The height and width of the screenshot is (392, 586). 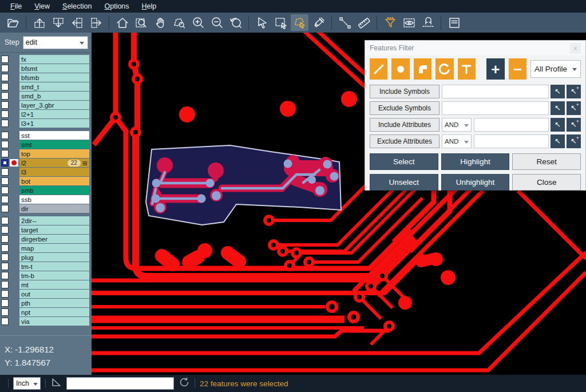 I want to click on layer-row-map: map, so click(x=45, y=248).